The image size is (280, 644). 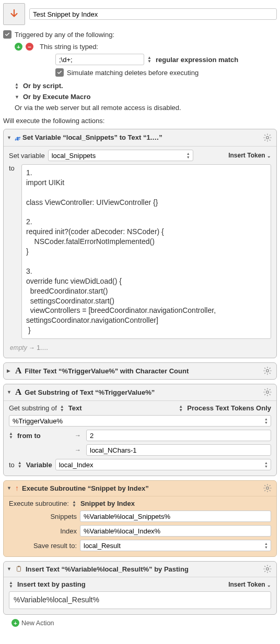 I want to click on macro-title-input, so click(x=153, y=14).